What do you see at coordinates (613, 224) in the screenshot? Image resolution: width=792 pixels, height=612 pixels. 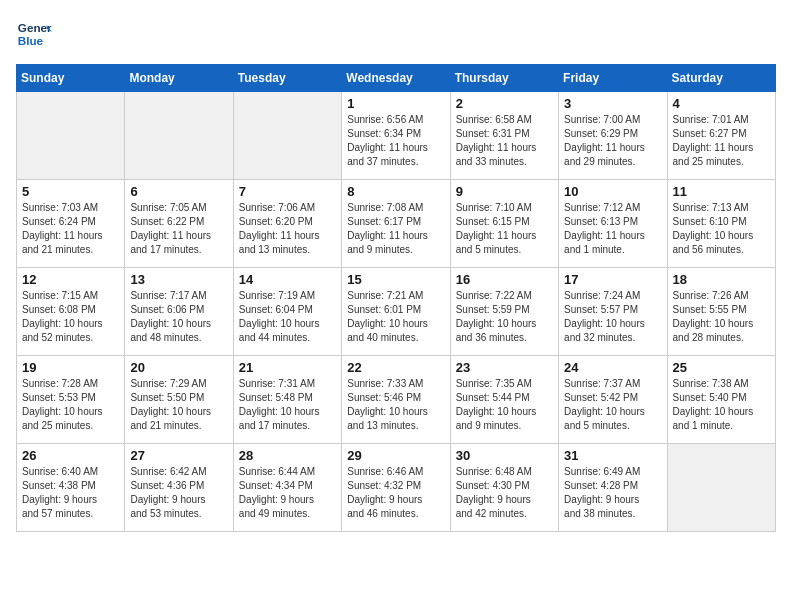 I see `day-cell: 10Sunrise: 7:12 AM Sunset: 6:13 PM Dayli…` at bounding box center [613, 224].